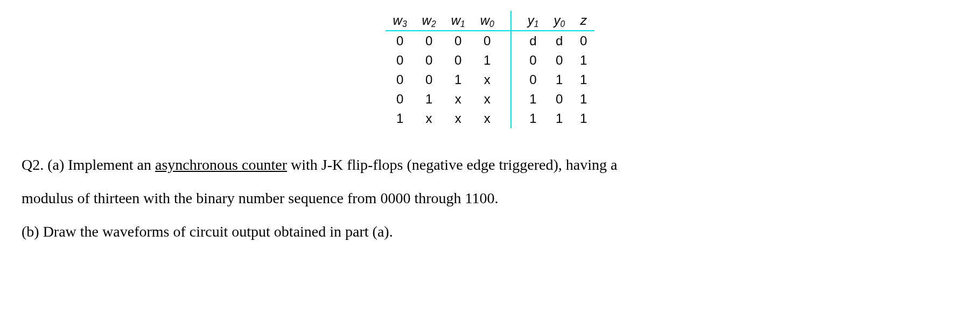 The image size is (980, 332). What do you see at coordinates (490, 119) in the screenshot?
I see `table-row: 1 x x x 1 1 1` at bounding box center [490, 119].